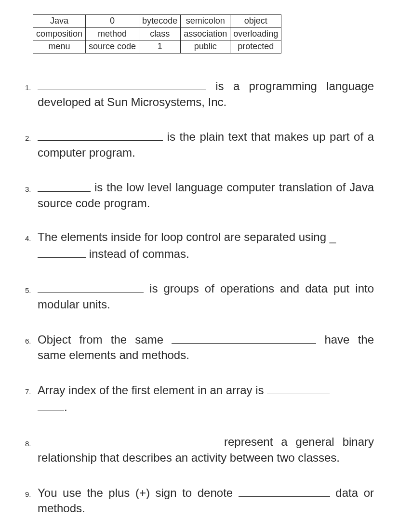  What do you see at coordinates (206, 246) in the screenshot?
I see `question-body: The elements inside for loop control are…` at bounding box center [206, 246].